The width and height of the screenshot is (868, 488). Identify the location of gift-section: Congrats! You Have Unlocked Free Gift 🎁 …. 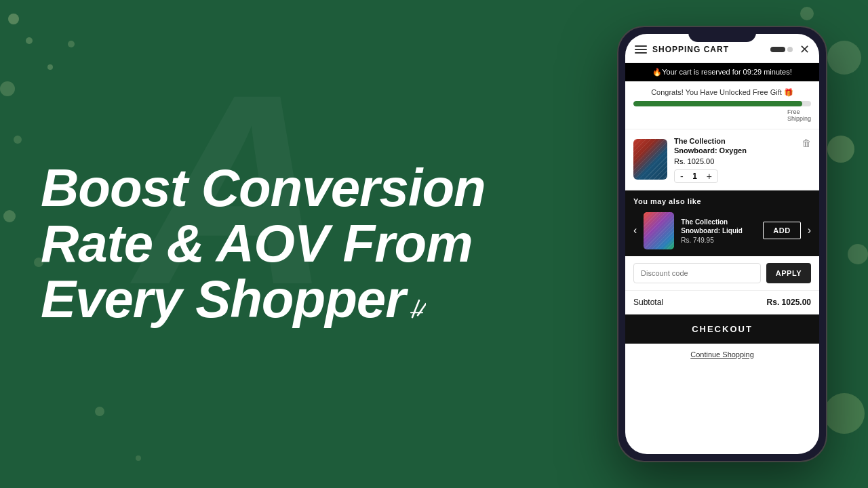
(722, 106).